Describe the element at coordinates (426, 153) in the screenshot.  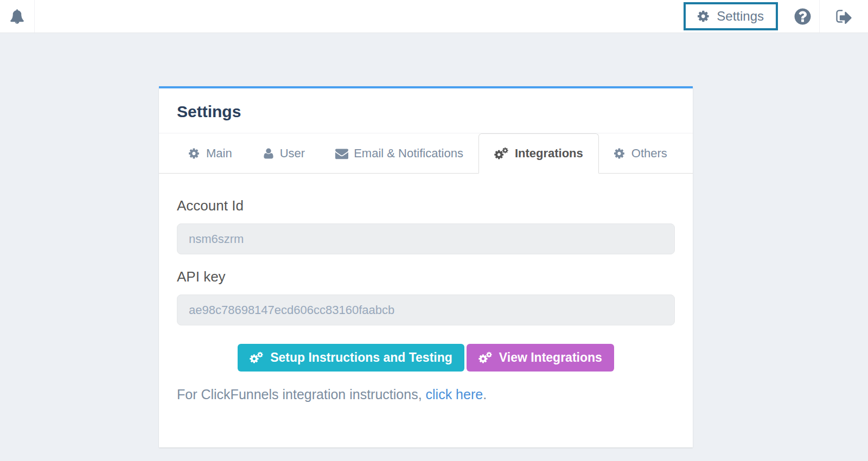
I see `settings-tabs: Main User Email & Notifications Integrat…` at that location.